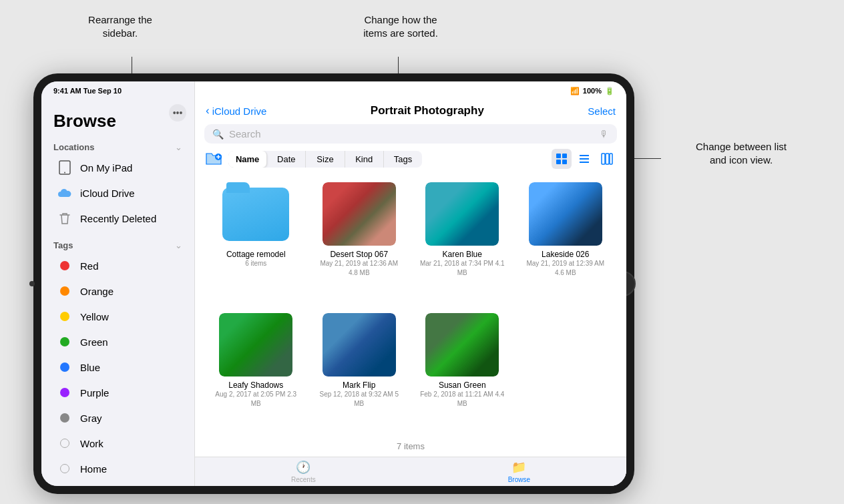  I want to click on sidebar-item-tag-purple: Purple, so click(118, 393).